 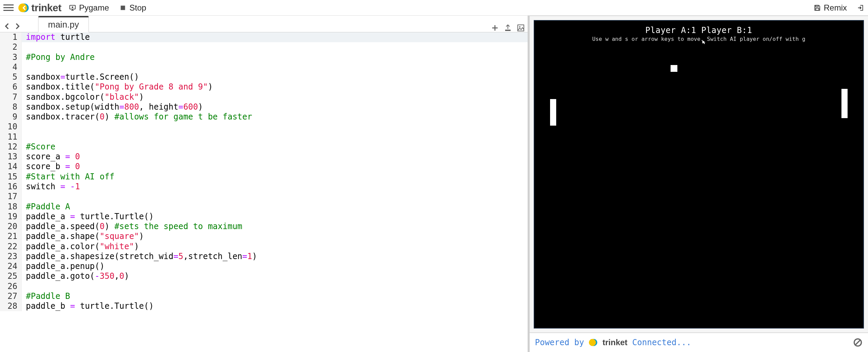 I want to click on code-content: paddle_a.penup(), so click(x=63, y=266).